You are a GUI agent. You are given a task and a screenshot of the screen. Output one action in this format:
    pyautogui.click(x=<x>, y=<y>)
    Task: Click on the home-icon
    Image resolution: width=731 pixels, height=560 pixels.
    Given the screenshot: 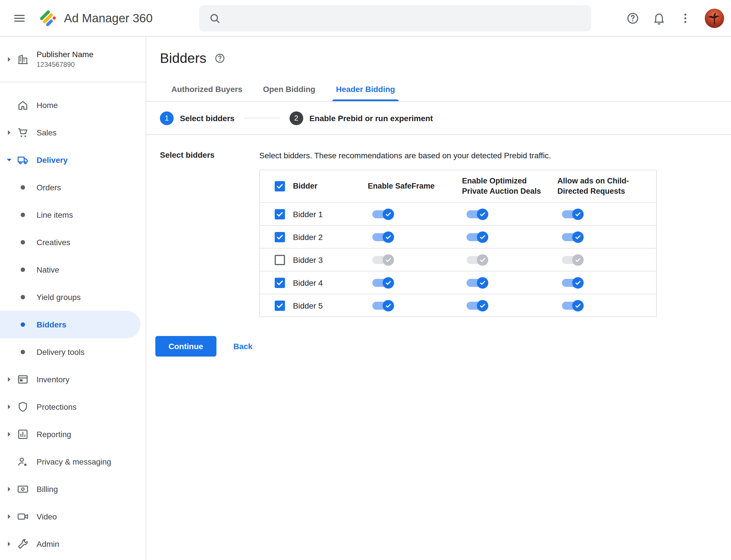 What is the action you would take?
    pyautogui.click(x=23, y=105)
    